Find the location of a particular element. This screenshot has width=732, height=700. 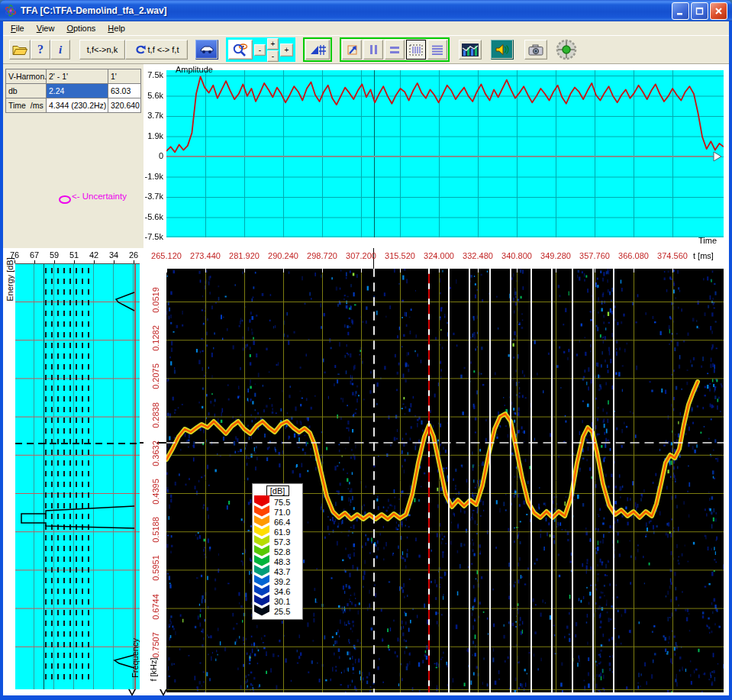

zoom-in-small-button: + is located at coordinates (273, 44).